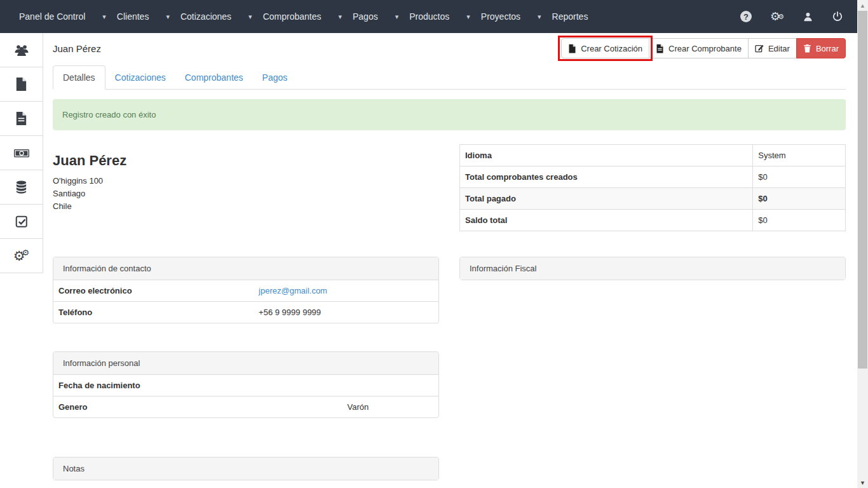  Describe the element at coordinates (133, 17) in the screenshot. I see `nav-item-label: Clientes` at that location.